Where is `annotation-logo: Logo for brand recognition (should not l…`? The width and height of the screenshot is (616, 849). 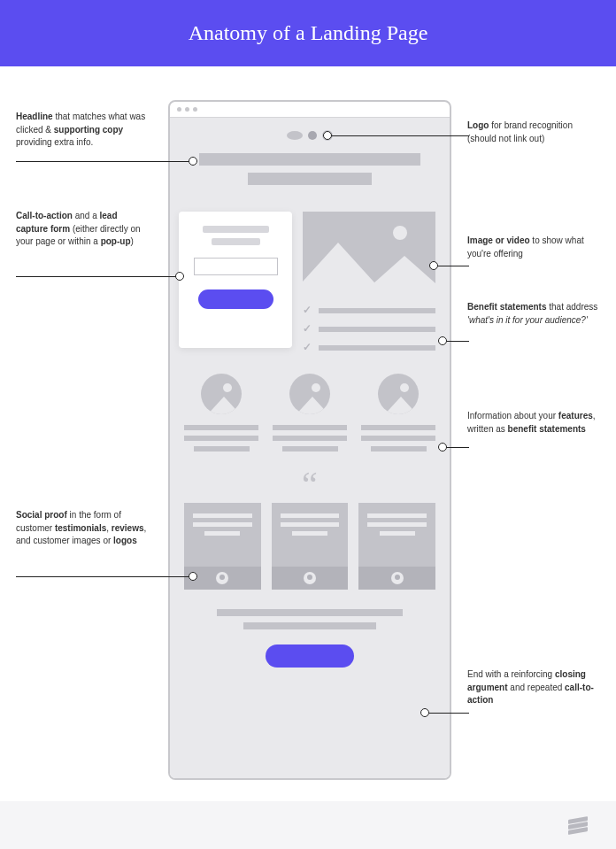
annotation-logo: Logo for brand recognition (should not l… is located at coordinates (534, 133).